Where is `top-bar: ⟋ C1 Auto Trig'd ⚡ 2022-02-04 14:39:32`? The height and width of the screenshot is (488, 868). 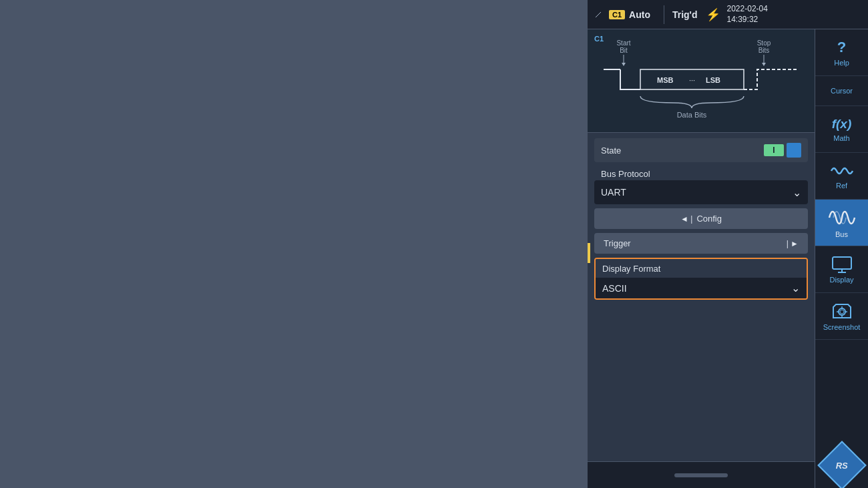
top-bar: ⟋ C1 Auto Trig'd ⚡ 2022-02-04 14:39:32 is located at coordinates (728, 15).